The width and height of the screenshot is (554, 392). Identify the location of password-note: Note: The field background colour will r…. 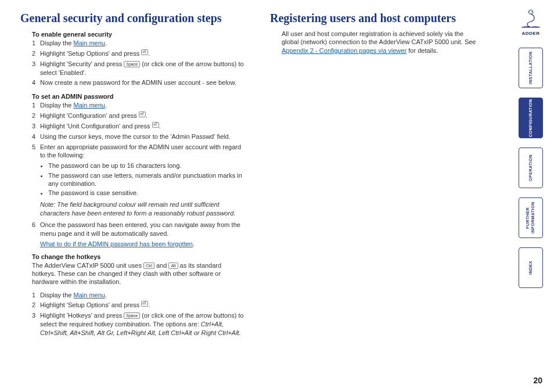
(143, 209).